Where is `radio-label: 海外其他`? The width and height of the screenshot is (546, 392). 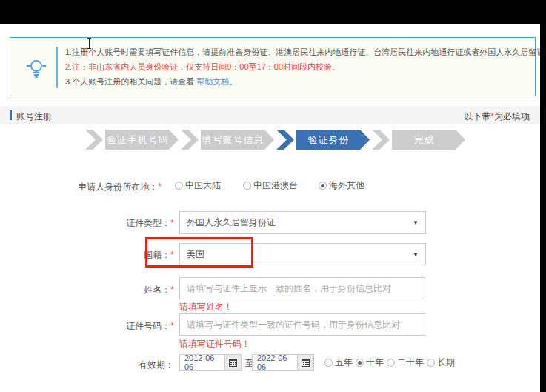 radio-label: 海外其他 is located at coordinates (347, 185).